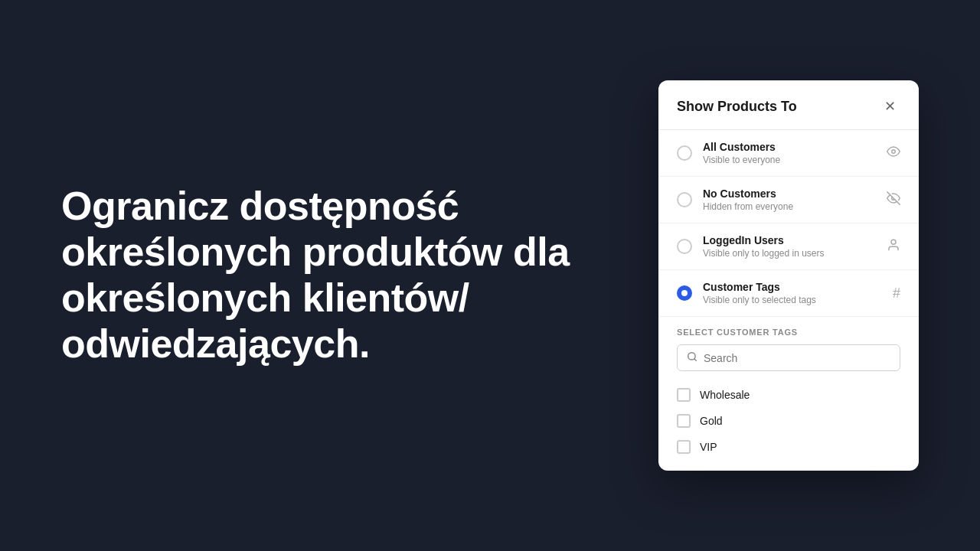 The height and width of the screenshot is (551, 980). What do you see at coordinates (792, 147) in the screenshot?
I see `option-label-all-customers: All Customers` at bounding box center [792, 147].